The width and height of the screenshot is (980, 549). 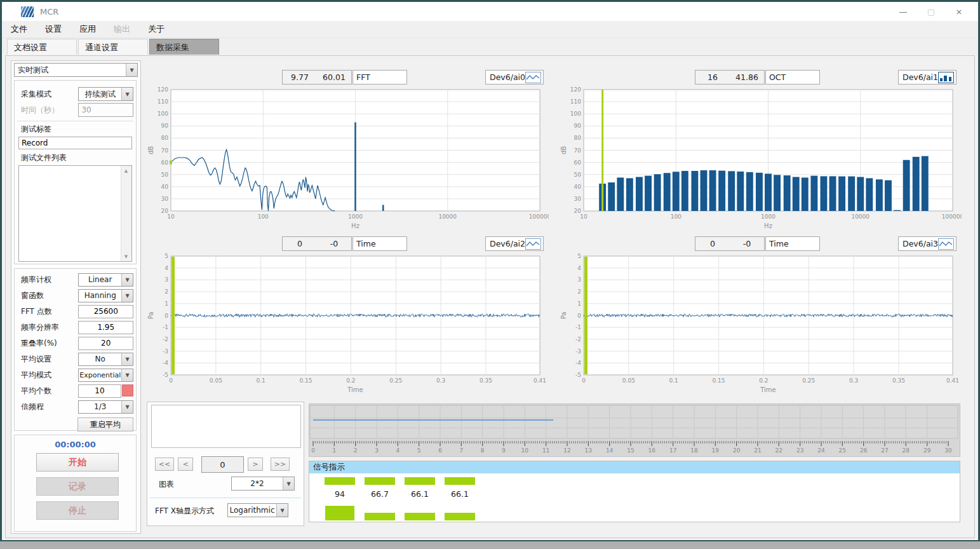 I want to click on file-list-label: 测试文件列表, so click(x=75, y=158).